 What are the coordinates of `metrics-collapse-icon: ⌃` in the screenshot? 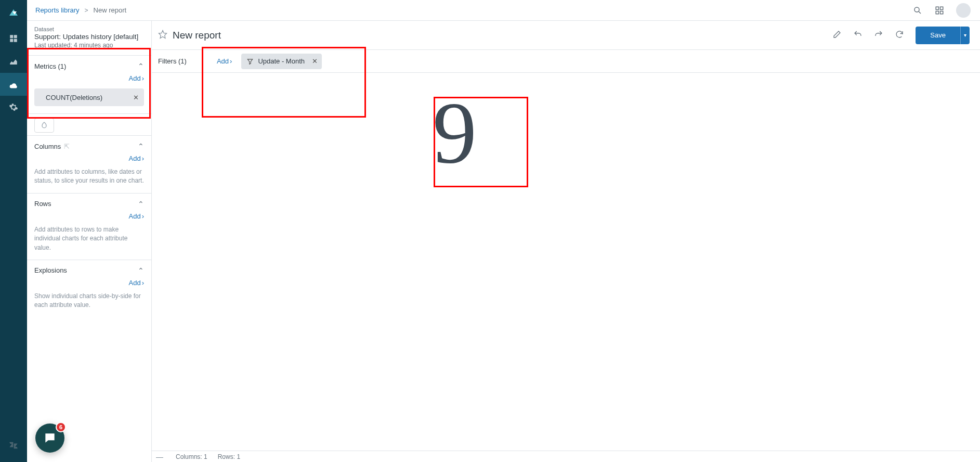 It's located at (141, 66).